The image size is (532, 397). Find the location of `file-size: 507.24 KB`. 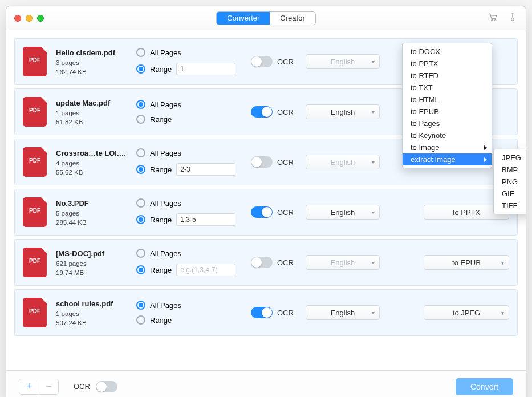

file-size: 507.24 KB is located at coordinates (91, 323).